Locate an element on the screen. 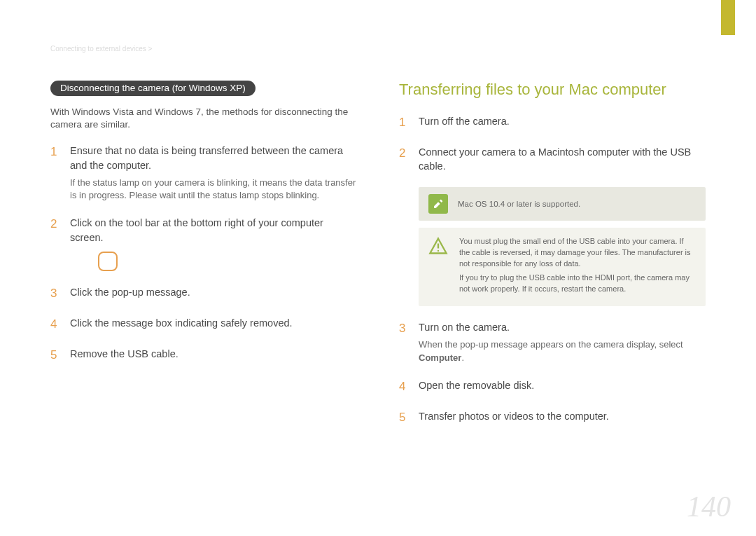 This screenshot has width=756, height=536. section-tab-marker is located at coordinates (728, 18).